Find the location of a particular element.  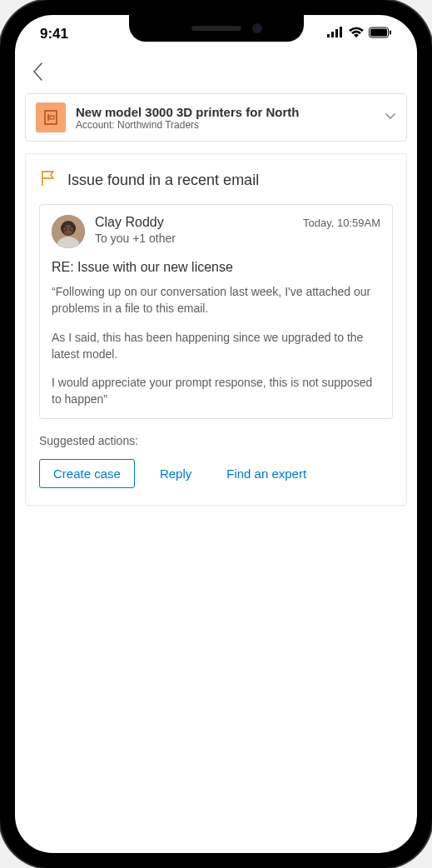

nav-bar is located at coordinates (216, 73).